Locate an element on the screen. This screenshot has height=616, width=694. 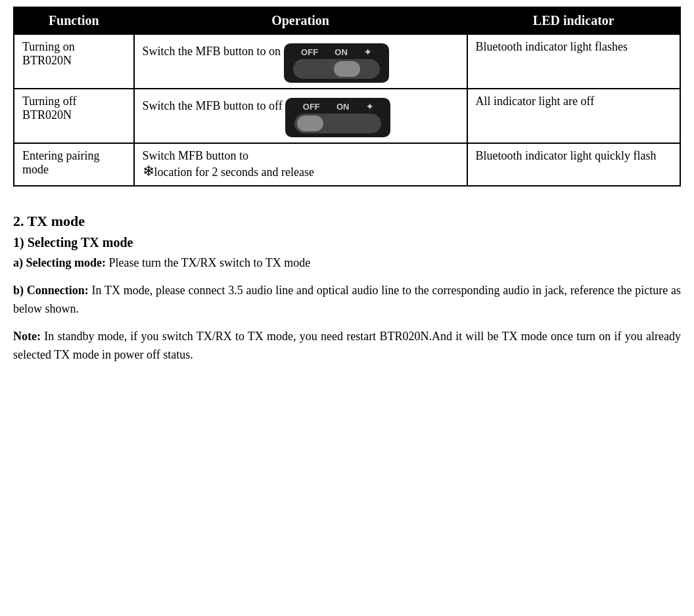
table-header-led: LED indicator is located at coordinates (574, 21).